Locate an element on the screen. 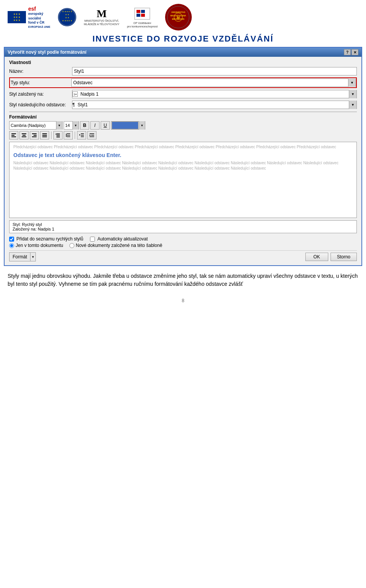  justify-button is located at coordinates (45, 135).